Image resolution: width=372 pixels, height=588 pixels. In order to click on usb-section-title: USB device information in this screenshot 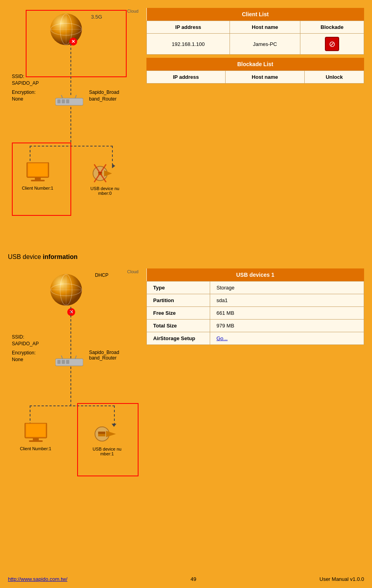, I will do `click(186, 257)`.